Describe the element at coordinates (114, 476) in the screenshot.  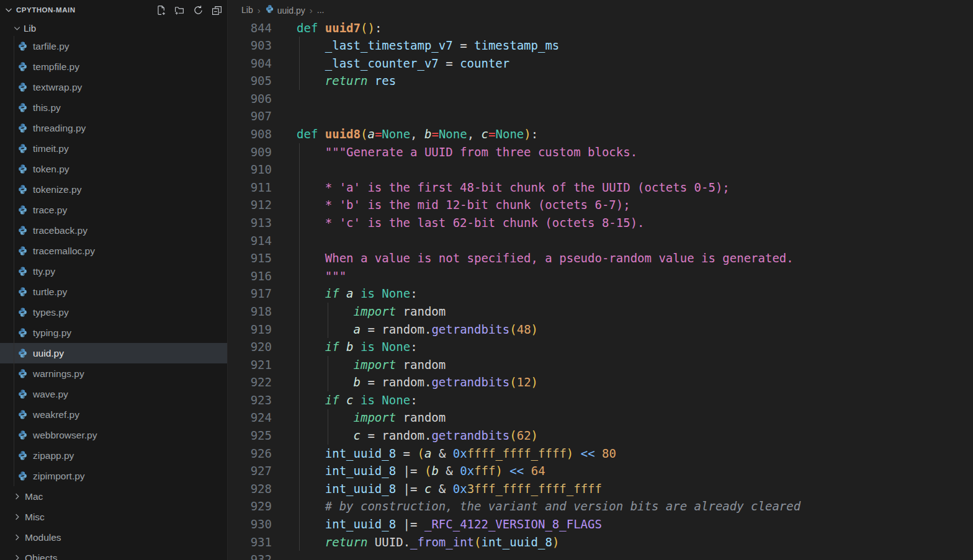
I see `file-zipimport.py: zipimport.py` at that location.